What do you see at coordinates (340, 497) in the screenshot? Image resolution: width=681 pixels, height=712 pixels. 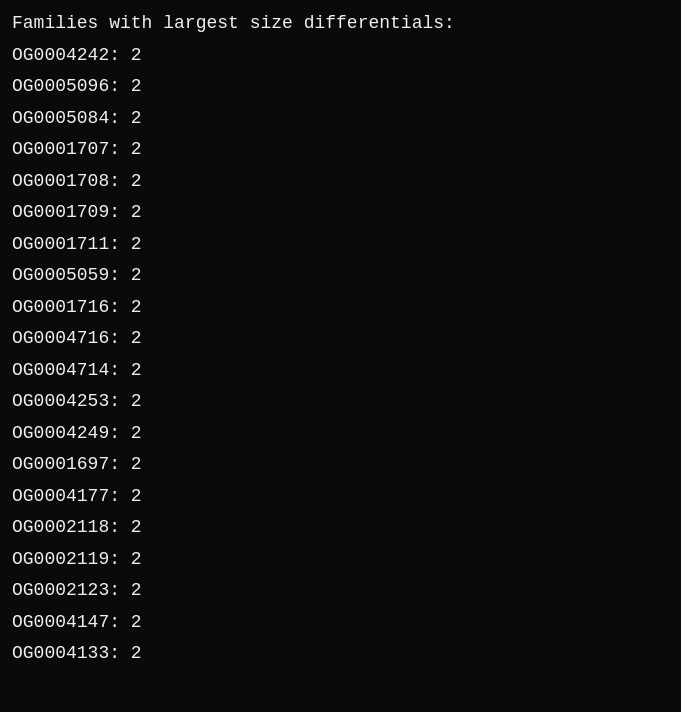 I see `data-line: OG0004177: 2` at bounding box center [340, 497].